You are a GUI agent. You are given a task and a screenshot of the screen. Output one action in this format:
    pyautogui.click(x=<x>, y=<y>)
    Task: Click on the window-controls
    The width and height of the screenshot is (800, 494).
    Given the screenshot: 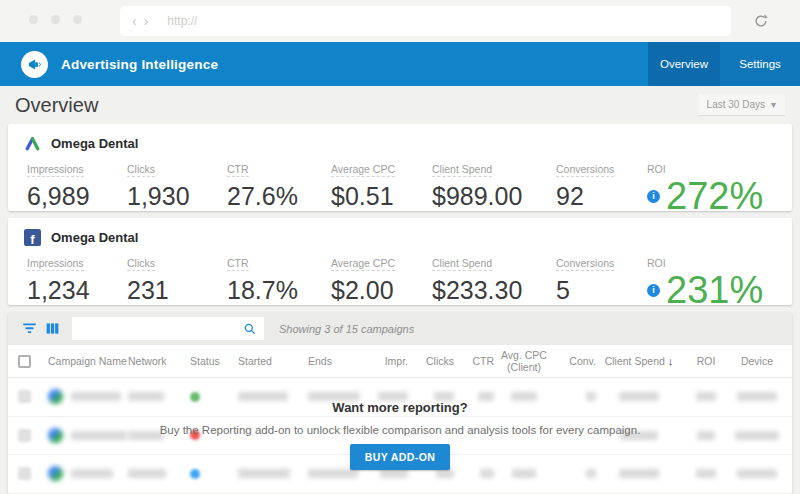 What is the action you would take?
    pyautogui.click(x=56, y=20)
    